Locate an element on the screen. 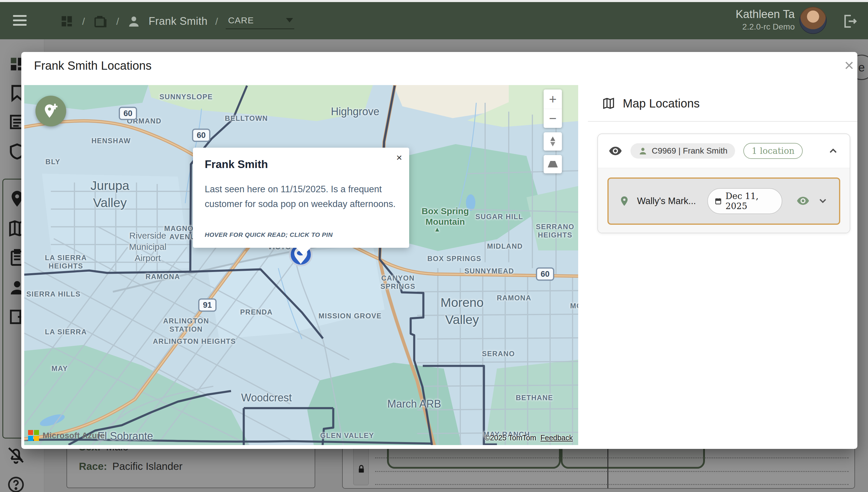 The height and width of the screenshot is (492, 868). popup-close-icon: × is located at coordinates (399, 157).